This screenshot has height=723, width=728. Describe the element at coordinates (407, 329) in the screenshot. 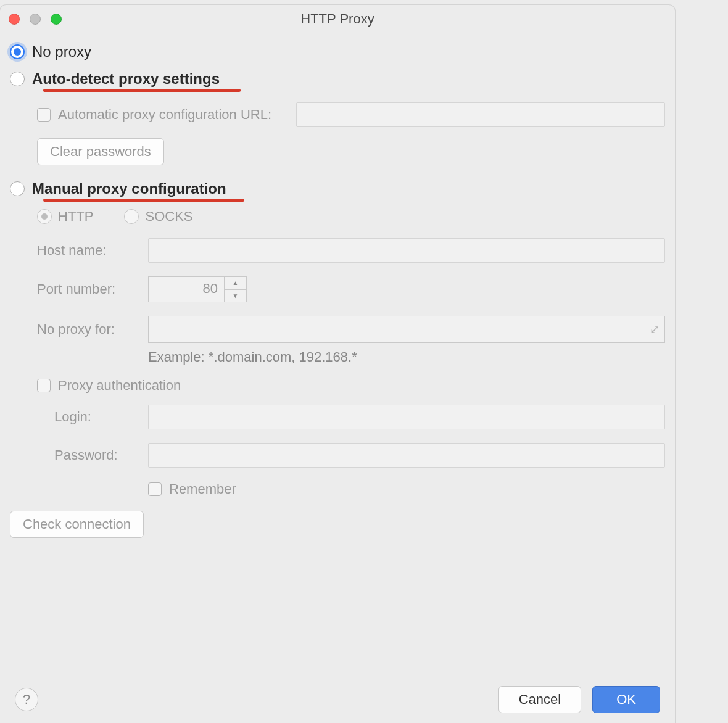

I see `no-proxy-for-input: ⤢` at that location.